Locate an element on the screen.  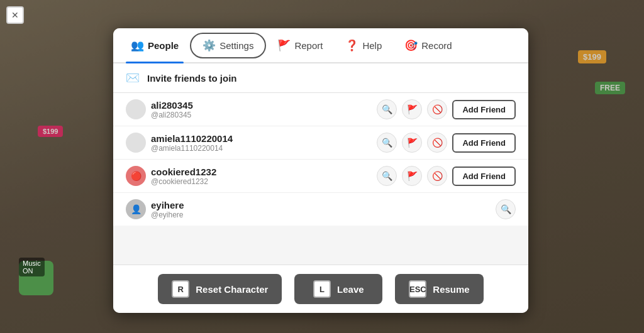
tab-people-label: People is located at coordinates (164, 45).